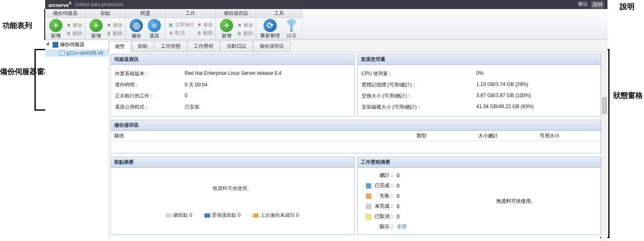 The image size is (644, 241). I want to click on job-incomplete-label: 未完成：, so click(384, 206).